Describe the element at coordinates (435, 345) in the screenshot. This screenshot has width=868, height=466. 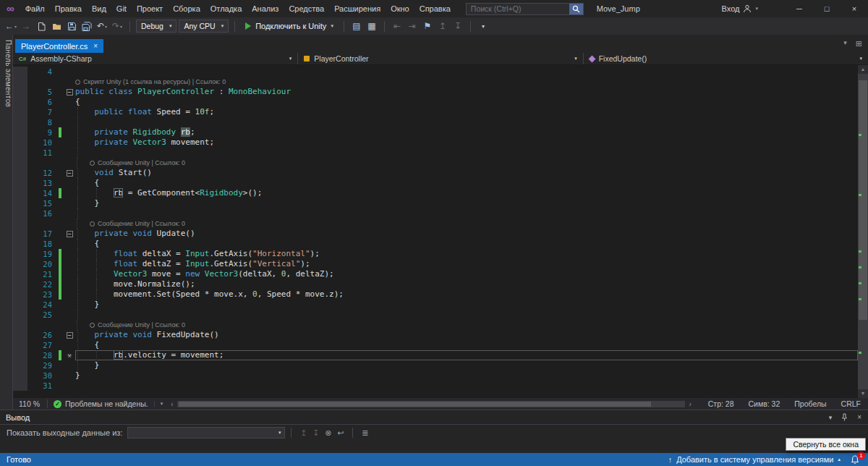
I see `code-line: 27 {` at that location.